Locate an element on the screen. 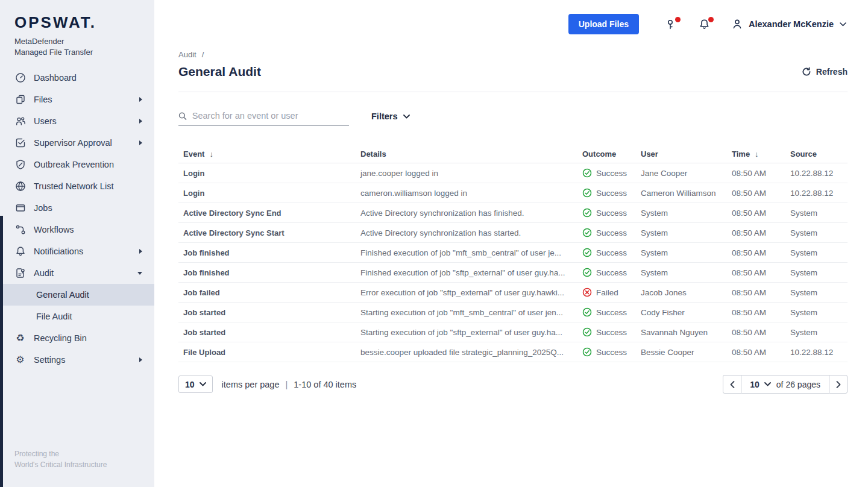  sidebar-item-dashboard: Dashboard is located at coordinates (77, 78).